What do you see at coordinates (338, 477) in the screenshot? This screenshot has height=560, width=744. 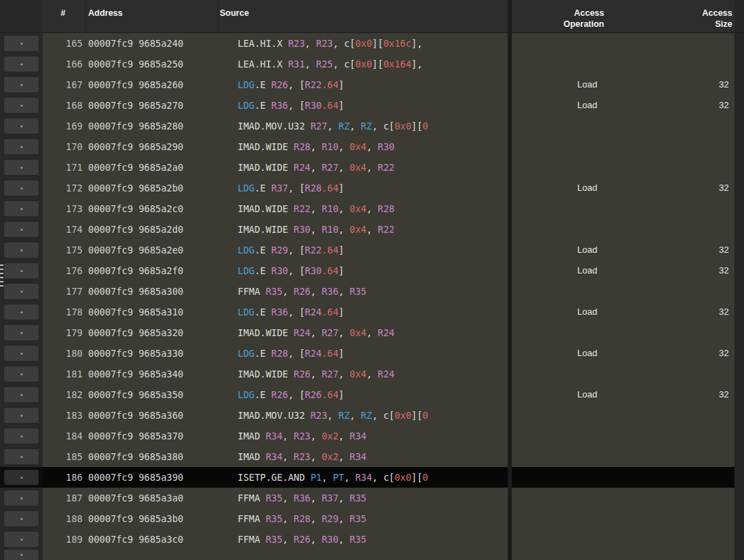 I see `source-token: PT` at bounding box center [338, 477].